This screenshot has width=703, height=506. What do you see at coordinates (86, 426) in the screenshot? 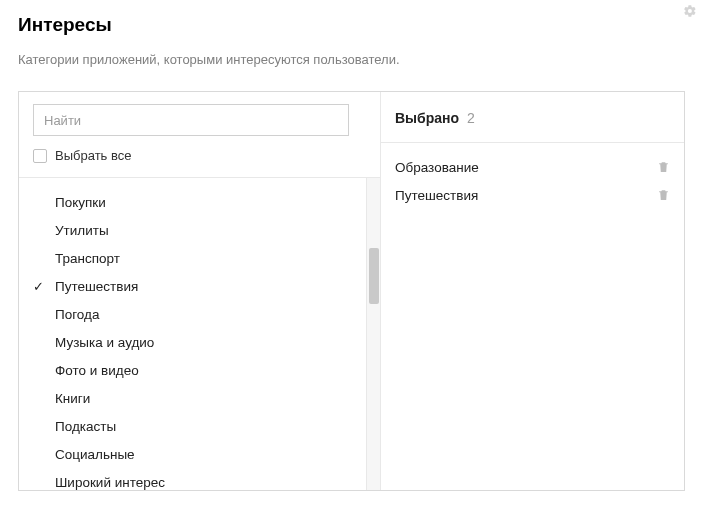
I see `category-label: Подкасты` at bounding box center [86, 426].